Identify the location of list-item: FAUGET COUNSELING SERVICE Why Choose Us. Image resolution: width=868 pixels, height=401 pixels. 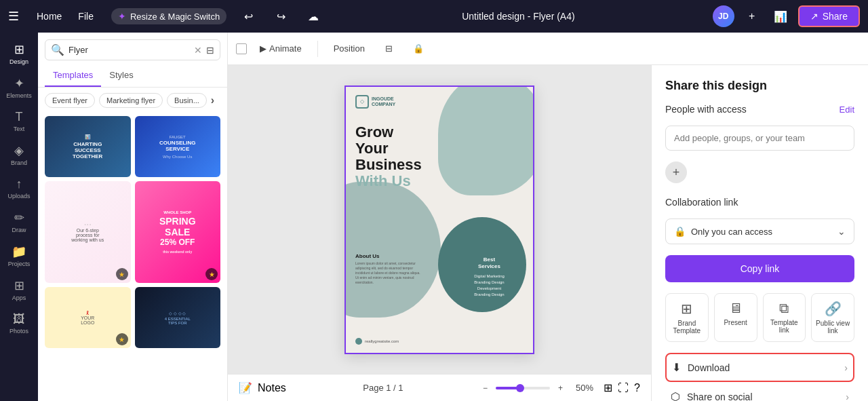
(178, 147).